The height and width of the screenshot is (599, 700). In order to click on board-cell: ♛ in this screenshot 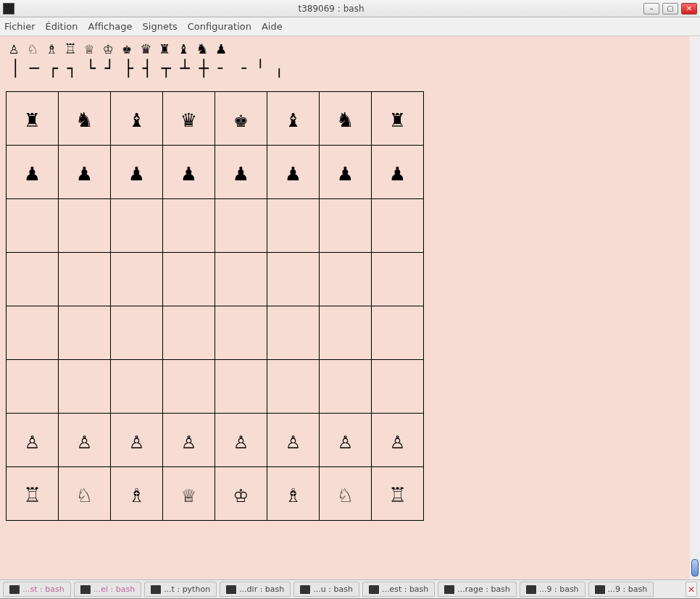, I will do `click(189, 119)`.